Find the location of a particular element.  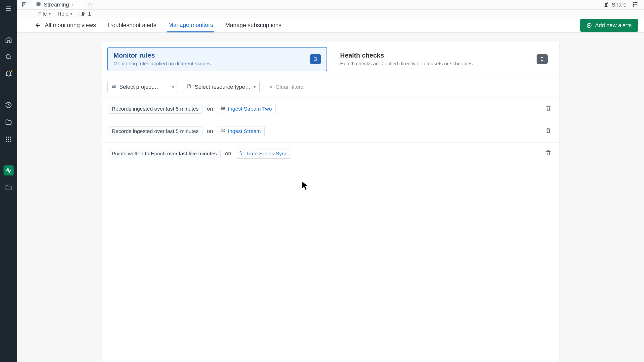

sync-icon is located at coordinates (241, 154).